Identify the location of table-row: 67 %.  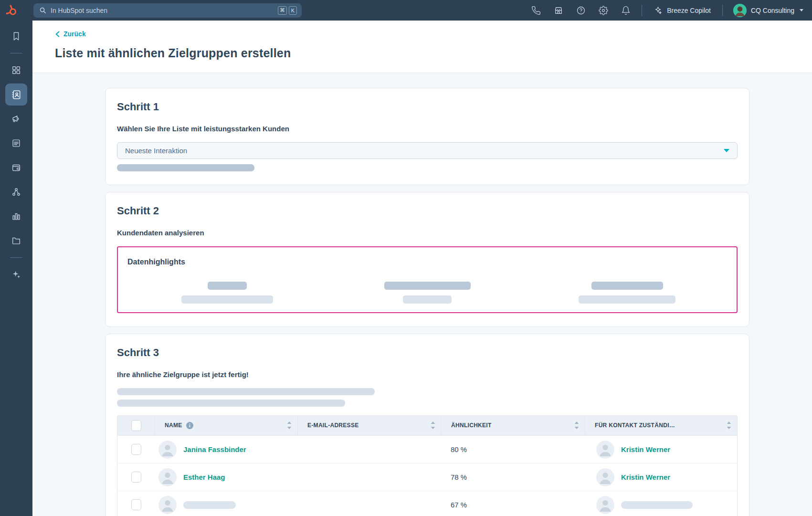
(427, 503).